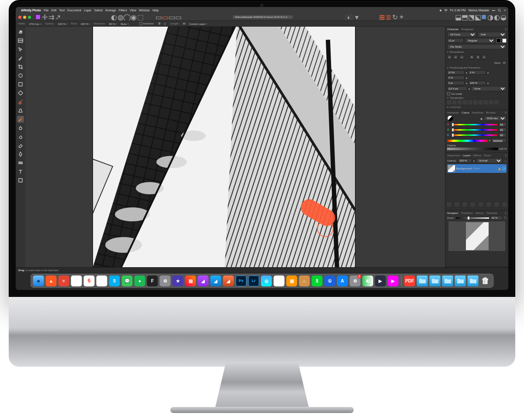 The width and height of the screenshot is (524, 420). I want to click on app-menu: Affinity Photo, so click(31, 10).